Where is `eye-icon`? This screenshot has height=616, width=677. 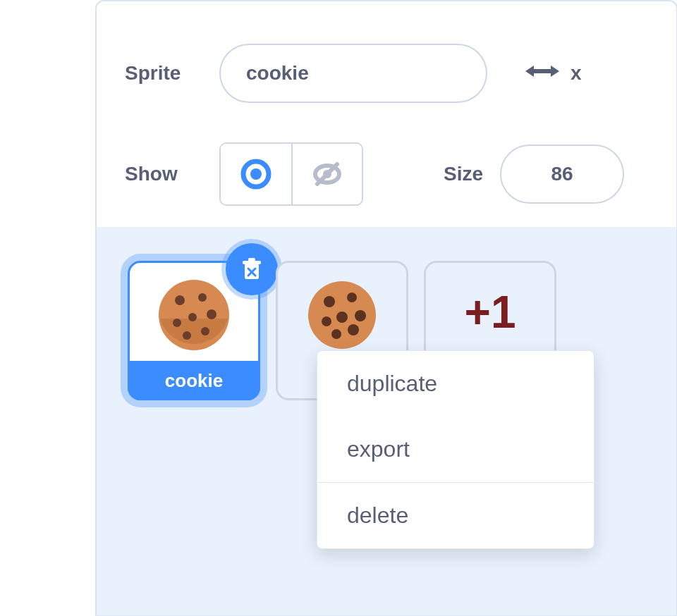
eye-icon is located at coordinates (256, 174).